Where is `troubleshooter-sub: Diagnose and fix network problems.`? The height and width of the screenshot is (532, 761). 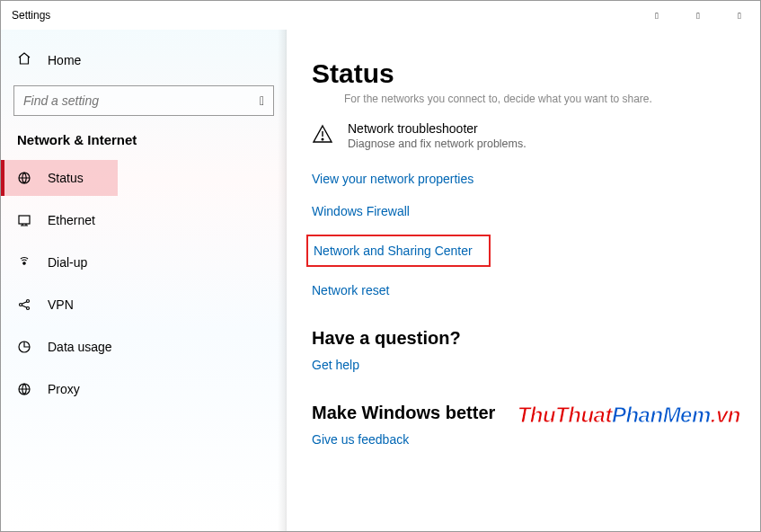 troubleshooter-sub: Diagnose and fix network problems. is located at coordinates (437, 144).